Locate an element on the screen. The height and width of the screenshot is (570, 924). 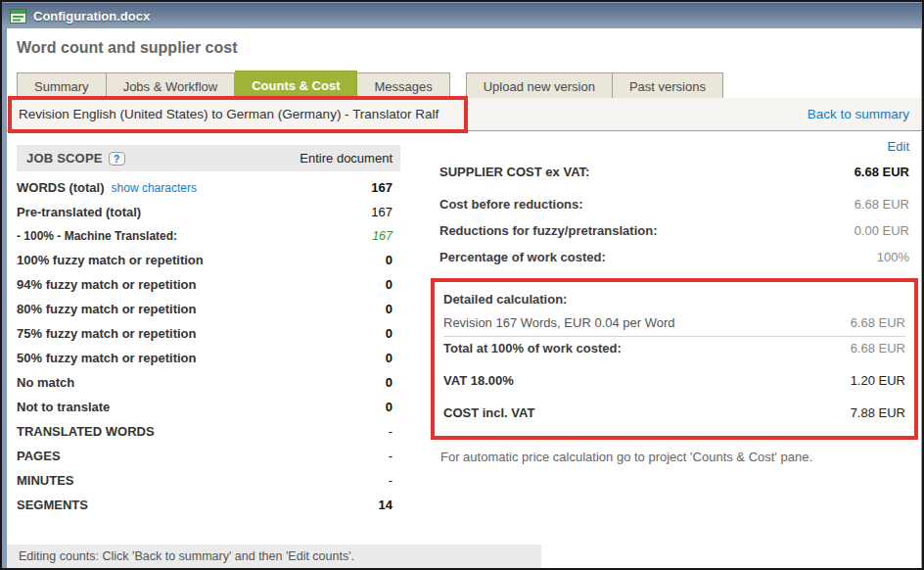
tab-past-versions: Past versions is located at coordinates (668, 85).